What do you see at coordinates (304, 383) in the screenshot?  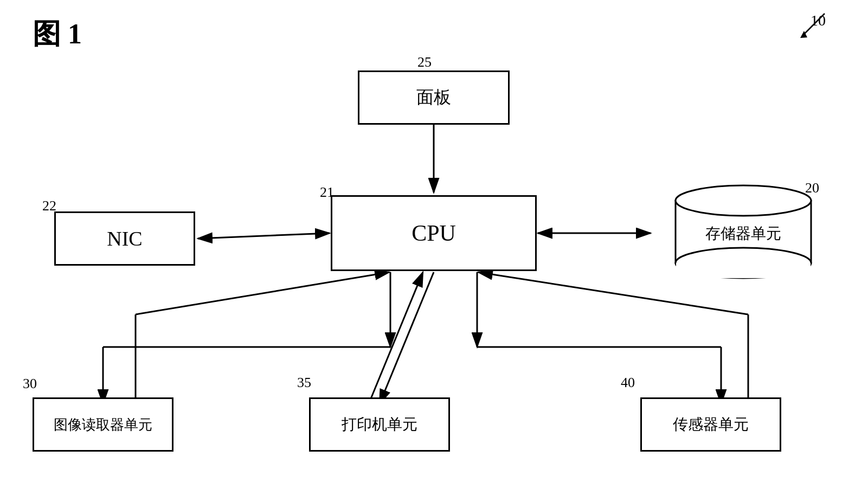 I see `ref-35: 35` at bounding box center [304, 383].